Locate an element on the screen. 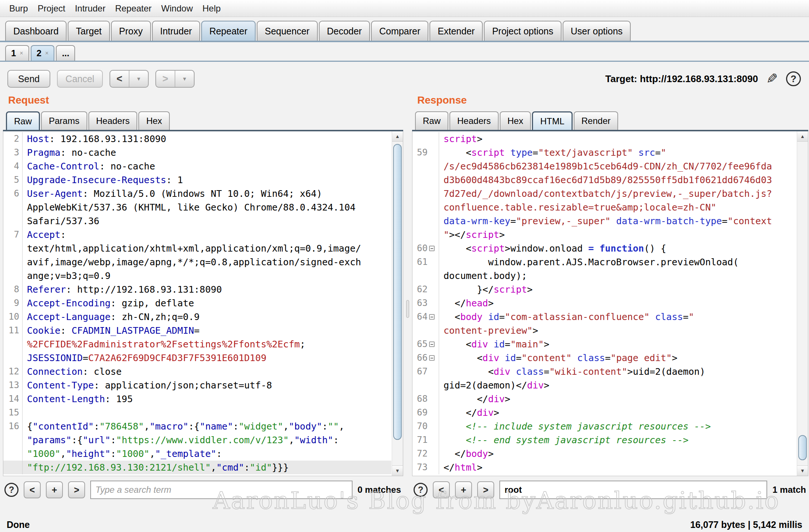  menu-item-intruder: Intruder is located at coordinates (90, 9).